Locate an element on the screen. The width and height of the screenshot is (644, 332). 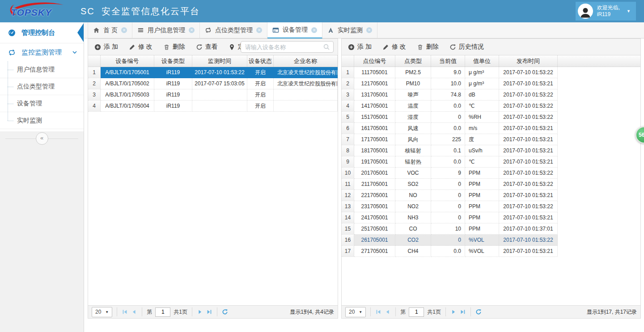
tab-home: 首 页 is located at coordinates (110, 30).